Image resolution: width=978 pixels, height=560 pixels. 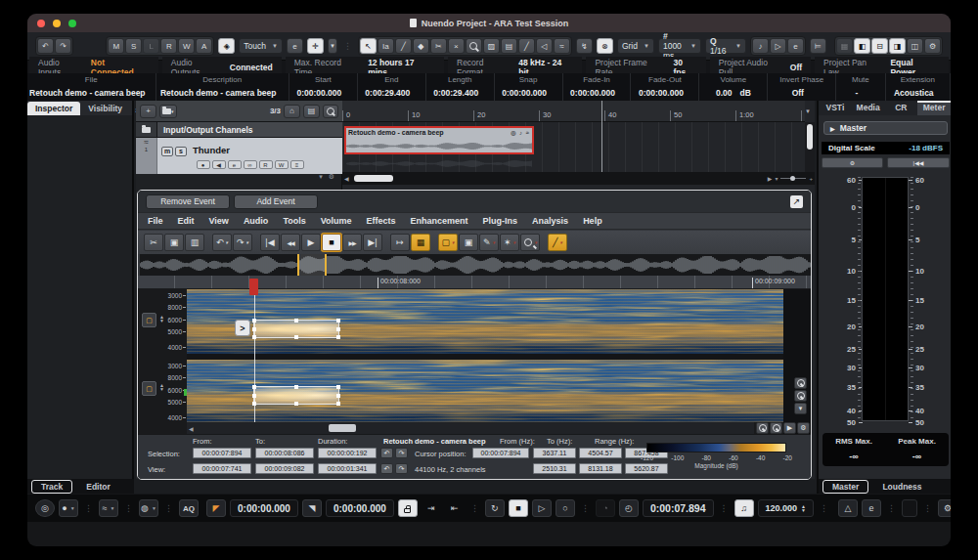 What do you see at coordinates (266, 164) in the screenshot?
I see `track-control-button: R` at bounding box center [266, 164].